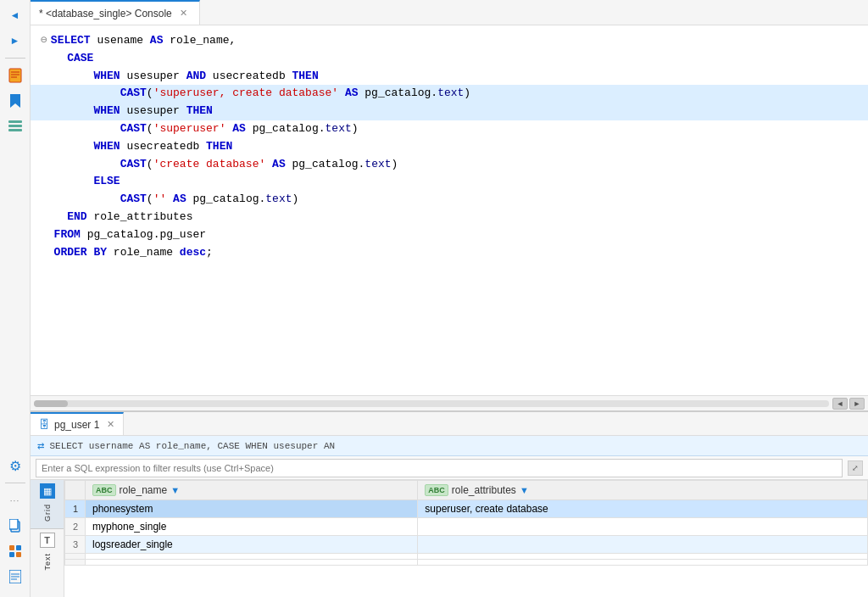  What do you see at coordinates (840, 404) in the screenshot?
I see `scroll-left-btn: ◄` at bounding box center [840, 404].